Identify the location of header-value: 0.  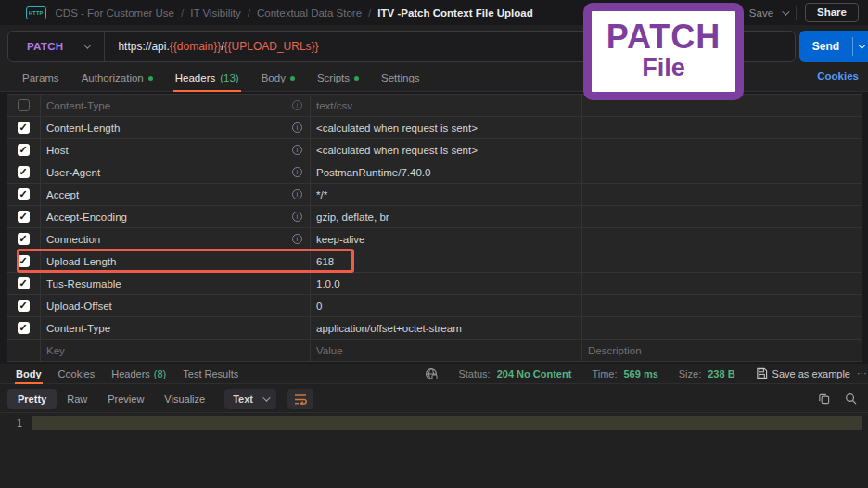
(447, 306).